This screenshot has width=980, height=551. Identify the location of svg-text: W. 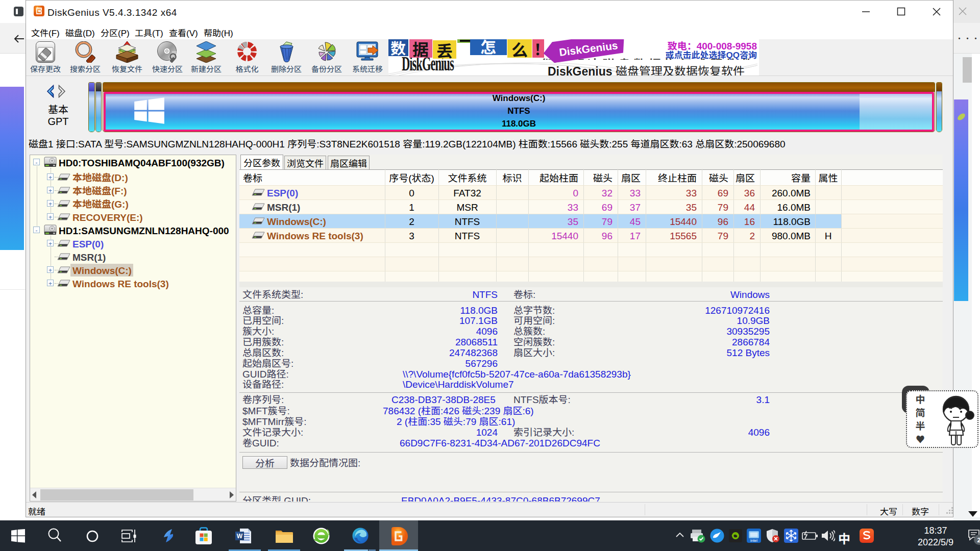
(240, 536).